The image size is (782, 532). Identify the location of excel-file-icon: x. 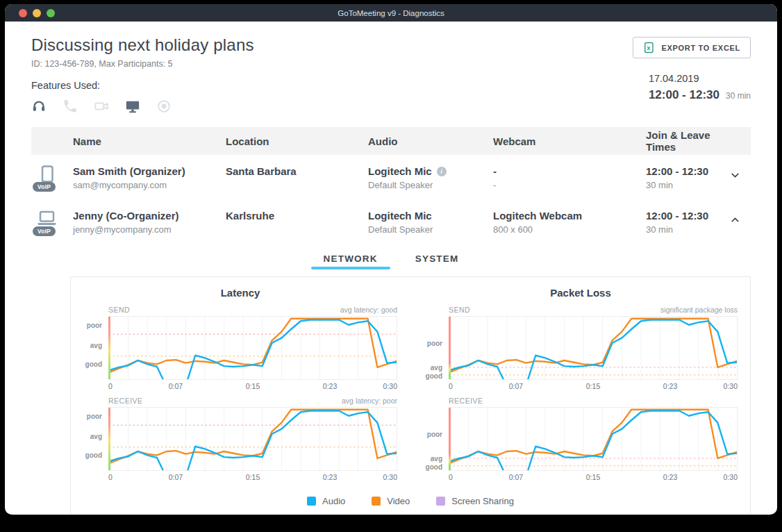
(649, 47).